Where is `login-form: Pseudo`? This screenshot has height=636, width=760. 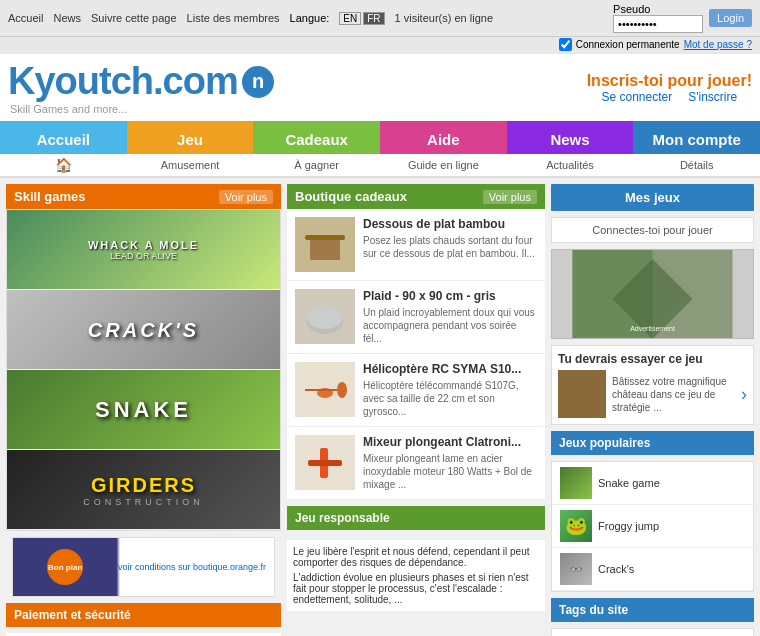
login-form: Pseudo is located at coordinates (658, 18).